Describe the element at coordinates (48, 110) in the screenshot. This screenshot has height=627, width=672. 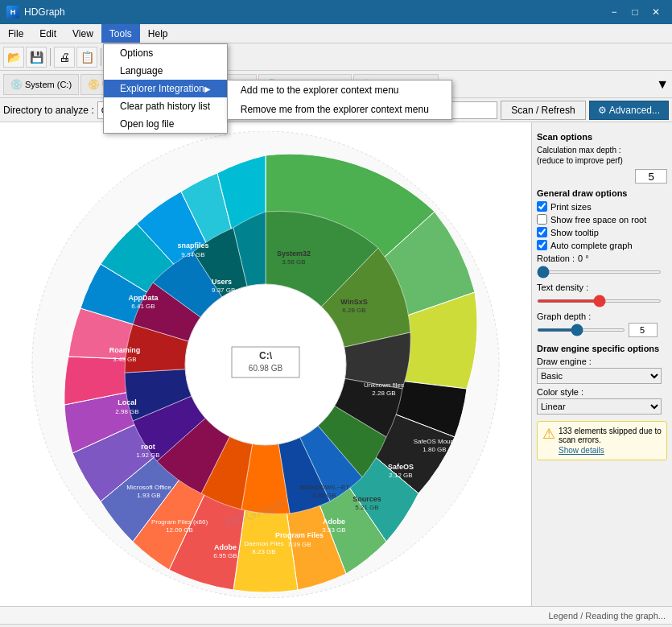
I see `dir-label: Directory to analyze :` at that location.